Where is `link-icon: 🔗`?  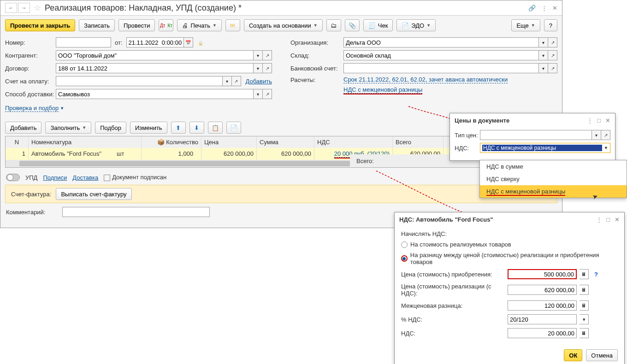 link-icon: 🔗 is located at coordinates (532, 8).